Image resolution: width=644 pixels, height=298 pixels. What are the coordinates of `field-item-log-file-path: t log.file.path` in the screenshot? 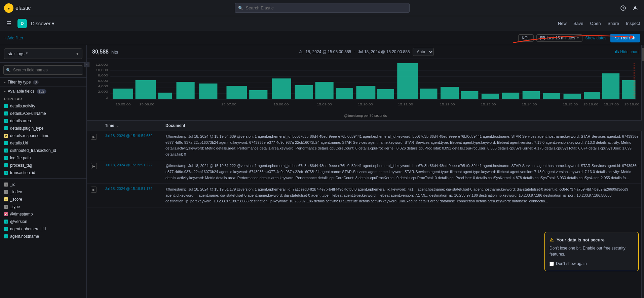 It's located at (43, 158).